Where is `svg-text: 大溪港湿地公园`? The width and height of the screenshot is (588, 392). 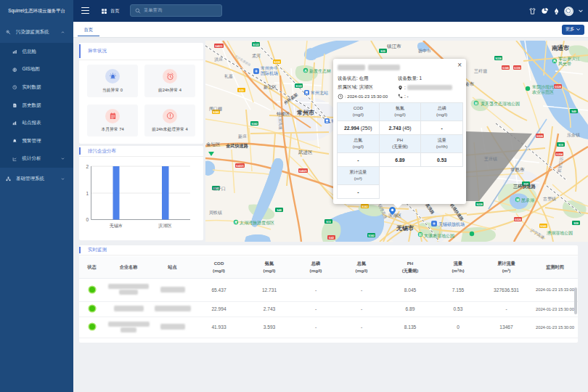 svg-text: 大溪港湿地公园 is located at coordinates (439, 236).